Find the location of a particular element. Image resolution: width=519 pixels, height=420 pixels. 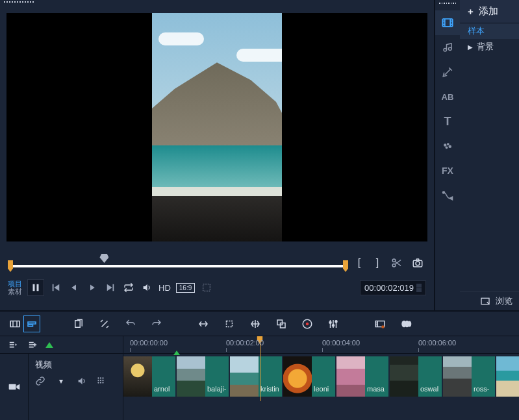

effects-tab is located at coordinates (448, 72).